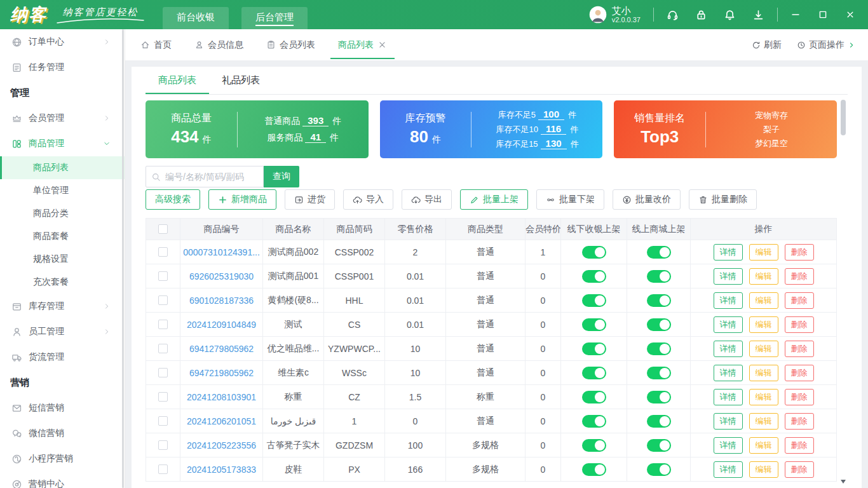 The image size is (868, 488). I want to click on batch-on-shelf-button: 批量上架, so click(494, 200).